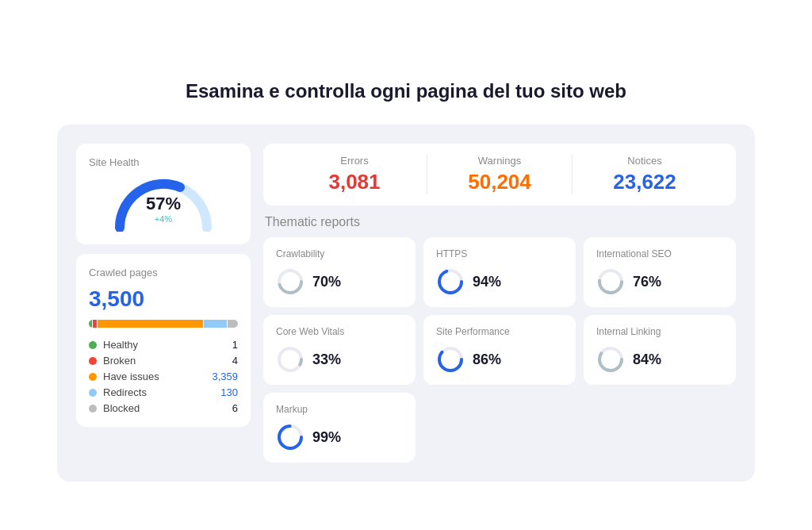 Image resolution: width=812 pixels, height=530 pixels. What do you see at coordinates (647, 282) in the screenshot?
I see `international-seo-percent: 76%` at bounding box center [647, 282].